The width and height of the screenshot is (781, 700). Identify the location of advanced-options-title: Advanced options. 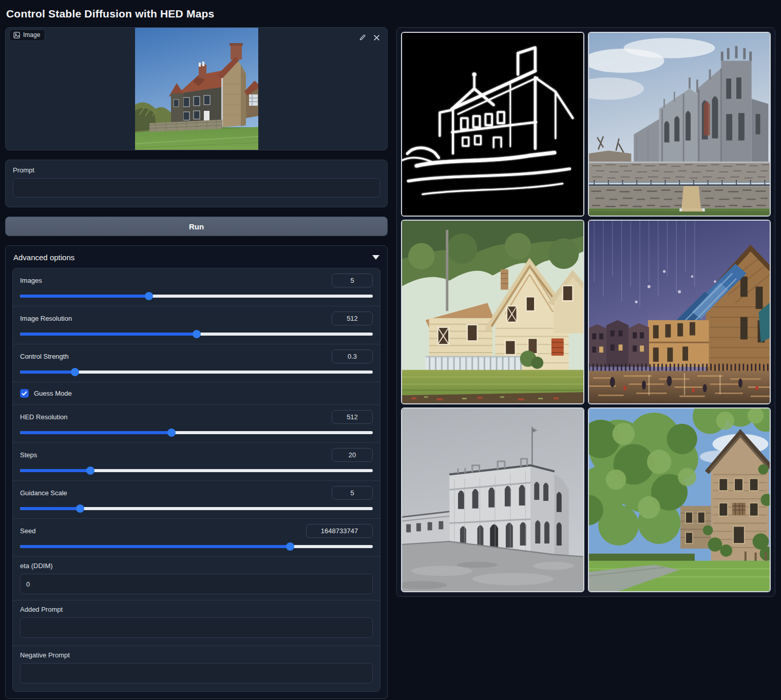
(44, 258).